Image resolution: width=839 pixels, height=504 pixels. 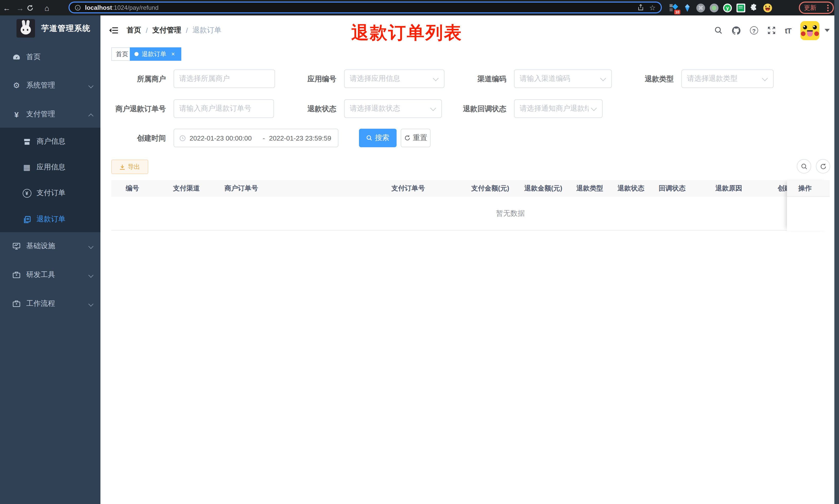 What do you see at coordinates (16, 275) in the screenshot?
I see `toolbox-icon` at bounding box center [16, 275].